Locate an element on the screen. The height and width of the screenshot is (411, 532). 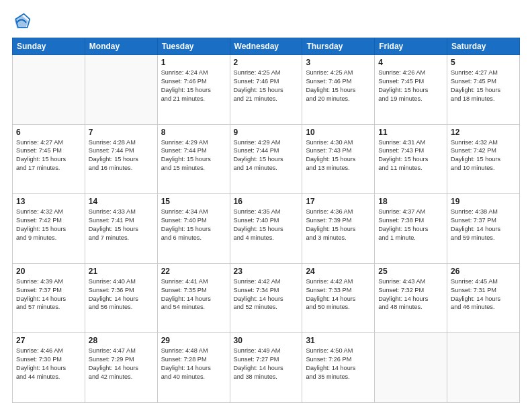
day-number: 18 is located at coordinates (411, 201).